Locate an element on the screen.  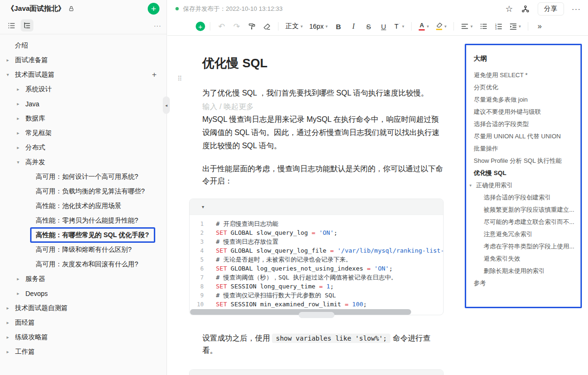
sidebar-item: ▸Devops is located at coordinates (83, 294).